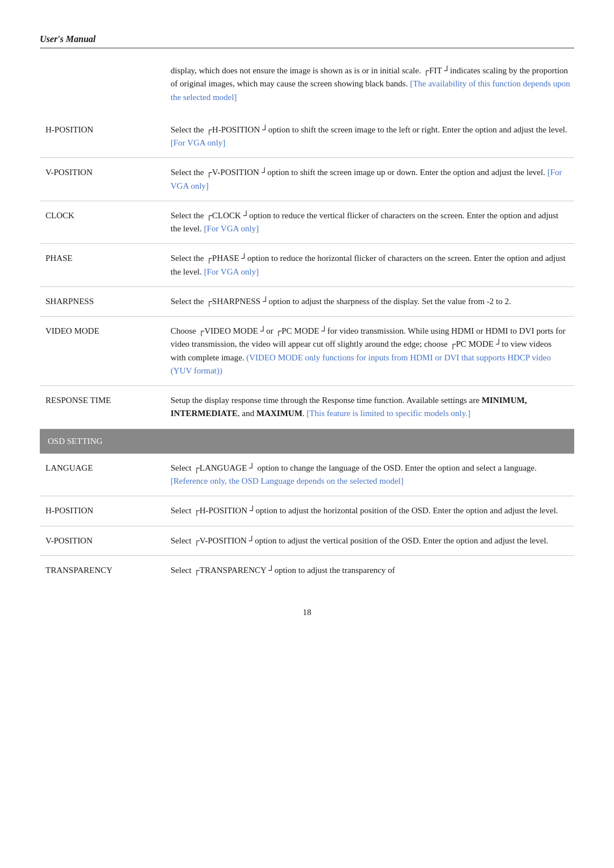 This screenshot has width=614, height=868. What do you see at coordinates (370, 180) in the screenshot?
I see `desc-v-position: Select the ┌V-POSITION ┘option to shift …` at bounding box center [370, 180].